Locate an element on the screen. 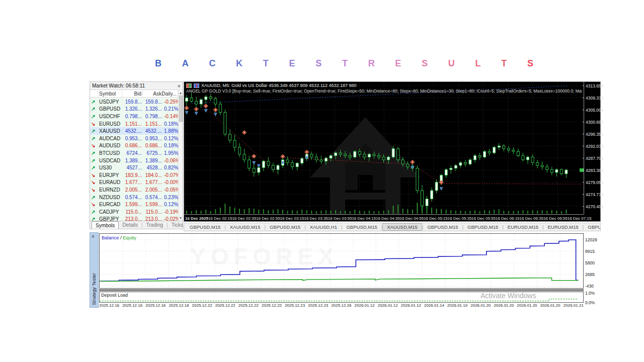  tab-trading: Trading is located at coordinates (155, 225).